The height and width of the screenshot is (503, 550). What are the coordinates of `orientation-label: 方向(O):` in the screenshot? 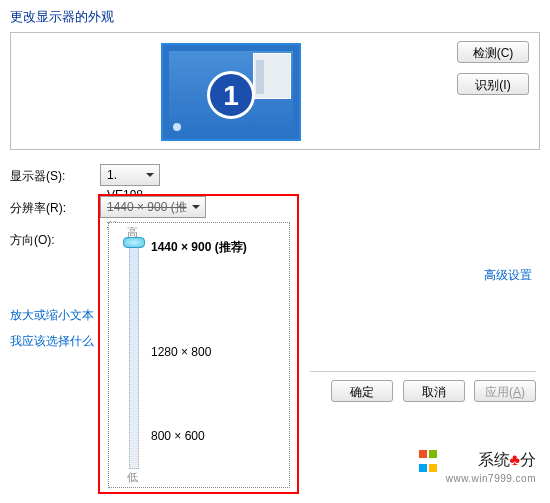 It's located at (32, 240).